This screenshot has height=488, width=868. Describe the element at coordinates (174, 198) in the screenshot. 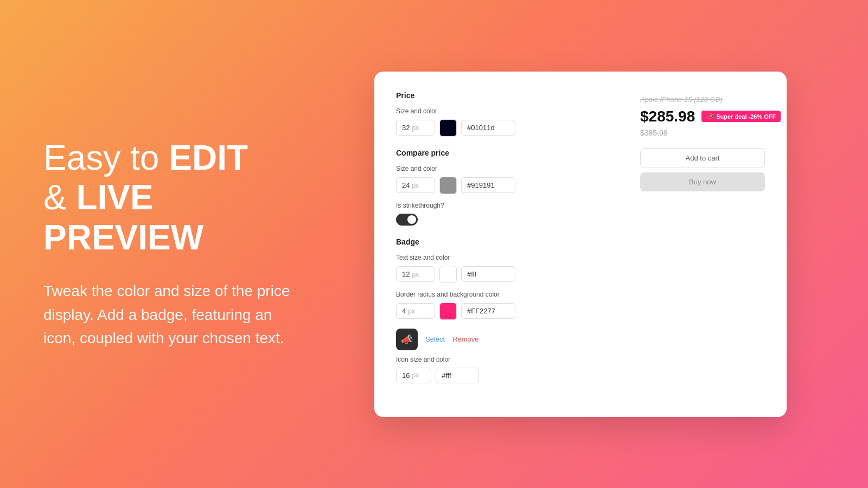

I see `headline: Easy to EDIT & LIVE PREVIEW` at that location.